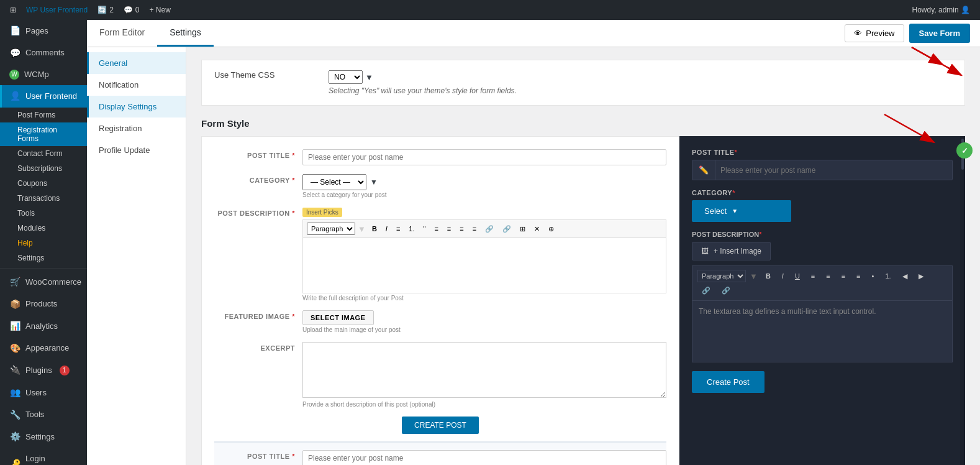 This screenshot has height=465, width=980. Describe the element at coordinates (32, 183) in the screenshot. I see `coupons-label: Coupons` at that location.